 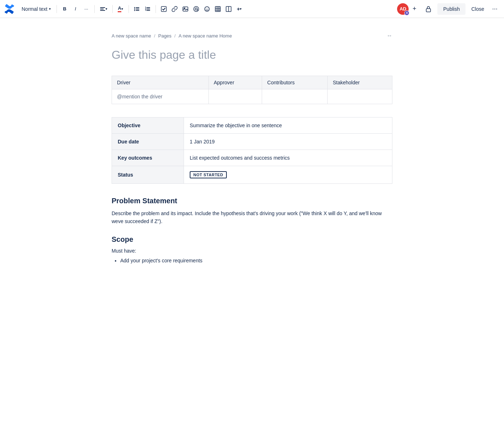 What do you see at coordinates (161, 97) in the screenshot?
I see `daci-driver-cell: @mention the driver` at bounding box center [161, 97].